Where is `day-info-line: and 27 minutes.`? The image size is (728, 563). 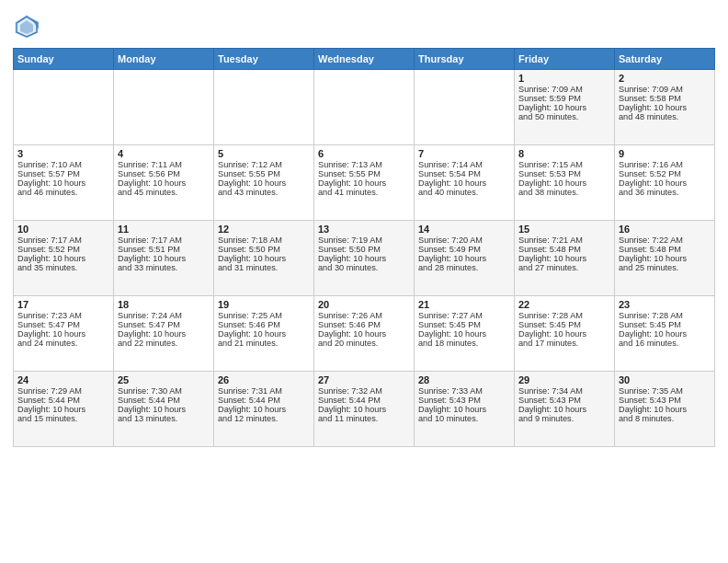 day-info-line: and 27 minutes. is located at coordinates (564, 268).